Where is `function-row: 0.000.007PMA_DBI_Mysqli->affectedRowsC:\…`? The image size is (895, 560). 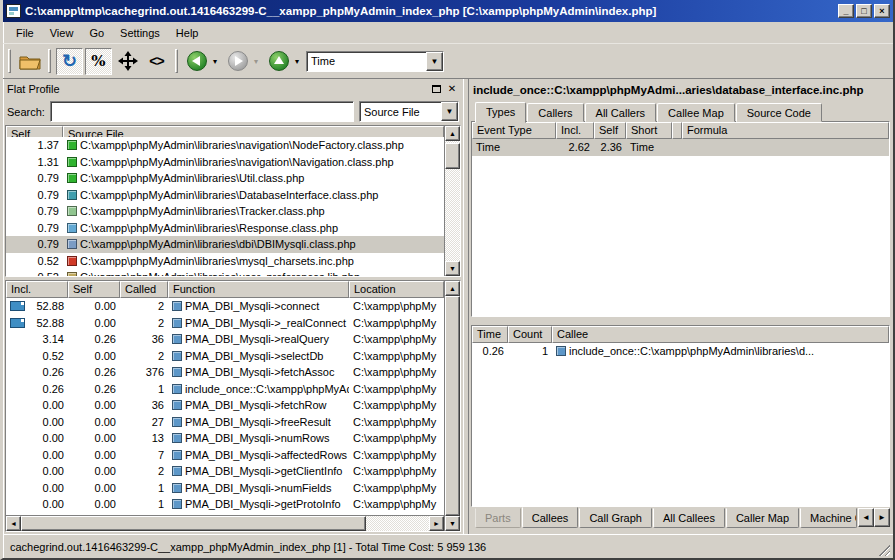 function-row: 0.000.007PMA_DBI_Mysqli->affectedRowsC:\… is located at coordinates (225, 456).